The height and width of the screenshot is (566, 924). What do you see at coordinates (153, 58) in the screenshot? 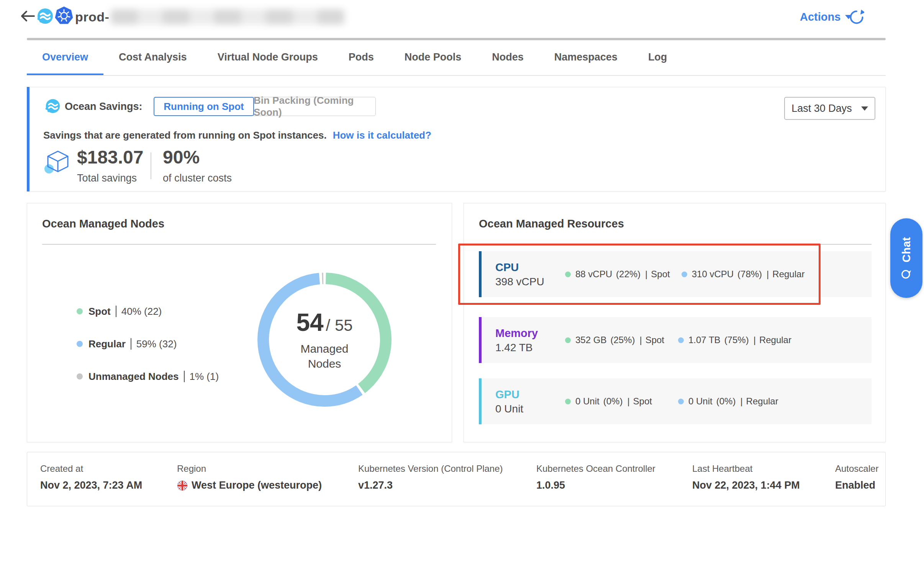
I see `tab-cost-analysis: Cost Analysis` at bounding box center [153, 58].